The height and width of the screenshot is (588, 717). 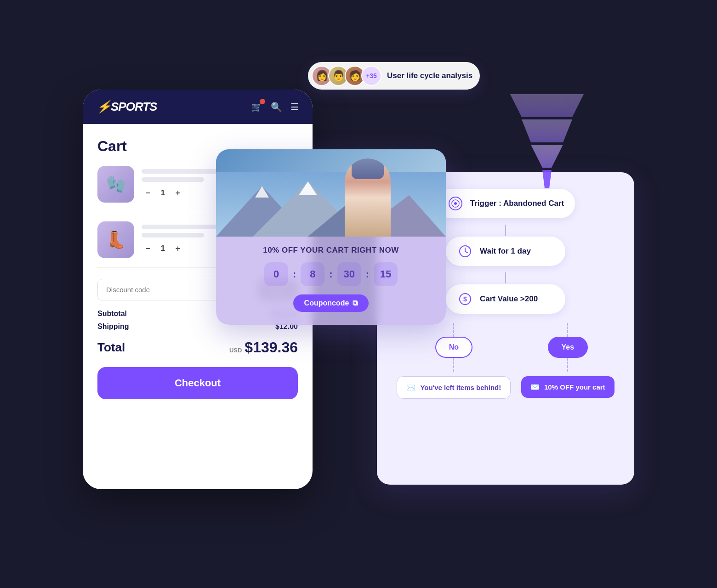 I want to click on sep-2: :, so click(x=331, y=274).